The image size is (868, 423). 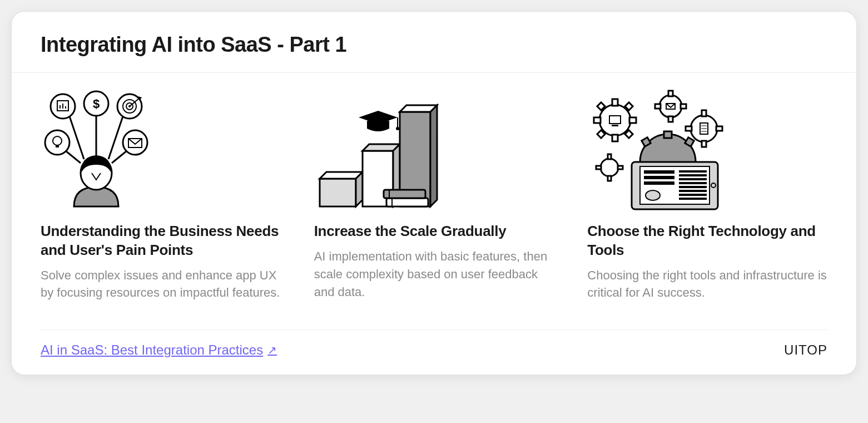 I want to click on column-title: Increase the Scale Gradually, so click(x=434, y=232).